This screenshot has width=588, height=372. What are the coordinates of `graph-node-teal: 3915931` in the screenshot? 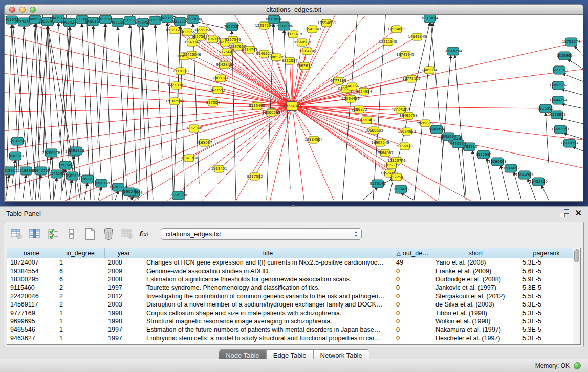 It's located at (11, 171).